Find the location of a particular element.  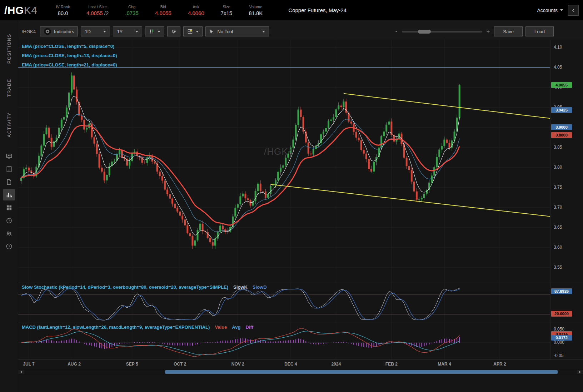

scrollbar-track is located at coordinates (301, 372).